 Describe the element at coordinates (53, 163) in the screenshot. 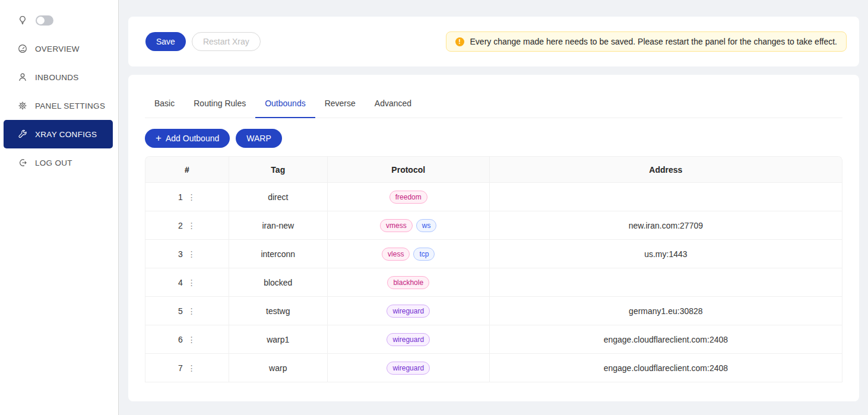

I see `sidebar-item-label: LOG OUT` at that location.